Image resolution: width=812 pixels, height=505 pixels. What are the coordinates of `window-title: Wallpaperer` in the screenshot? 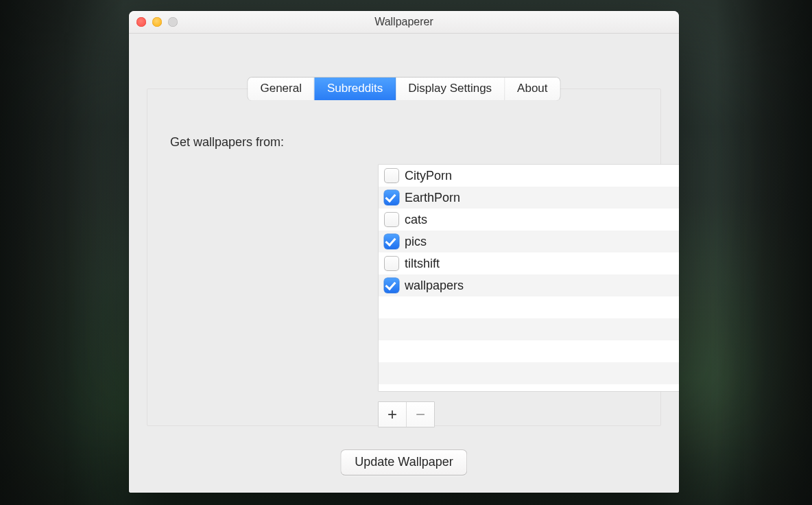 It's located at (404, 22).